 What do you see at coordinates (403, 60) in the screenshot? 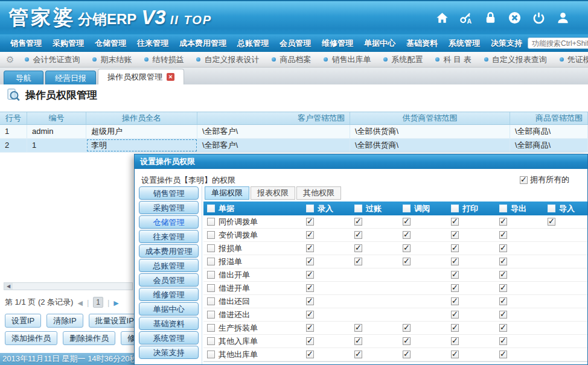
I see `toolbar-item-7: 系统配置` at bounding box center [403, 60].